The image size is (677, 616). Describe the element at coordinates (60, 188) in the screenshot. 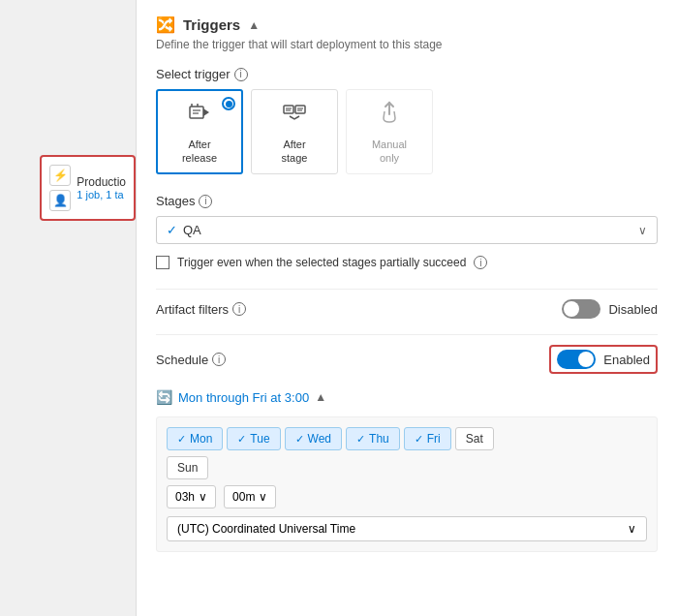

I see `stage-icons: ⚡ 👤` at that location.